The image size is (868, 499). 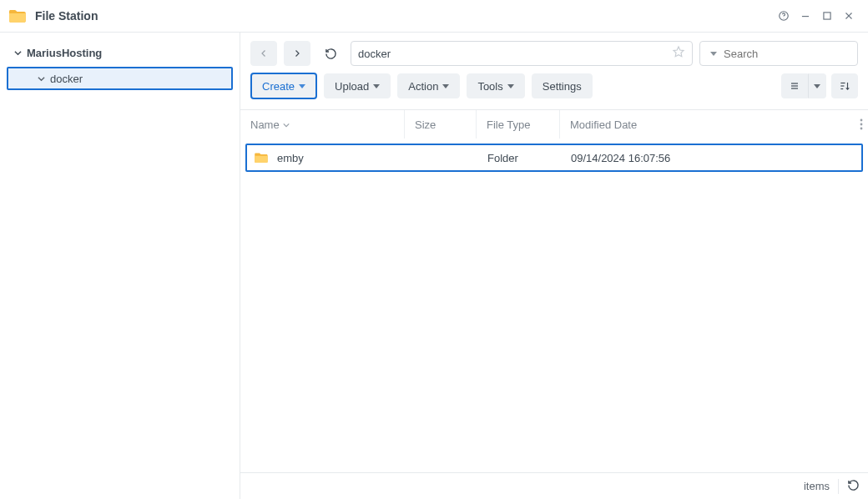 What do you see at coordinates (522, 53) in the screenshot?
I see `path-input: docker` at bounding box center [522, 53].